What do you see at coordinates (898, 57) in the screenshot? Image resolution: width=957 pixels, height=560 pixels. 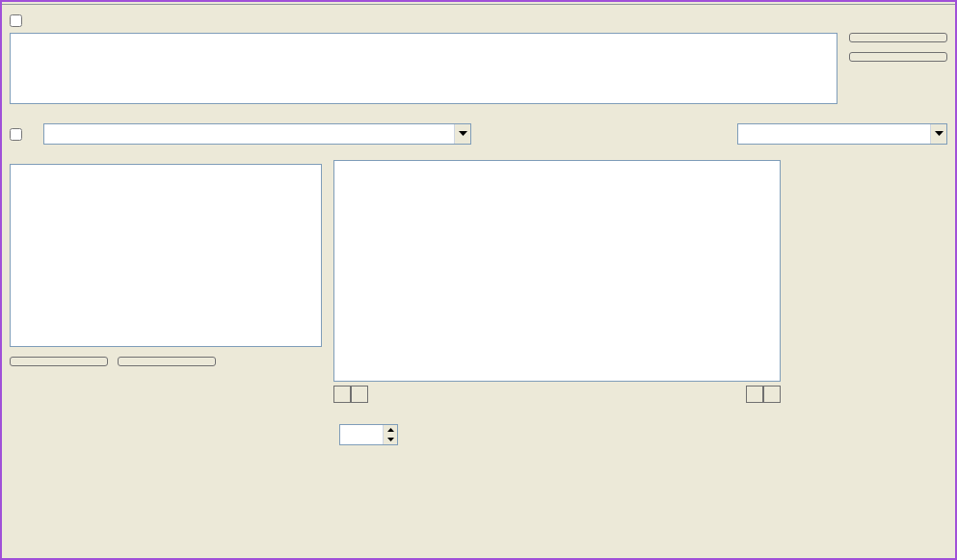 I see `fan-controllers-remove-button` at bounding box center [898, 57].